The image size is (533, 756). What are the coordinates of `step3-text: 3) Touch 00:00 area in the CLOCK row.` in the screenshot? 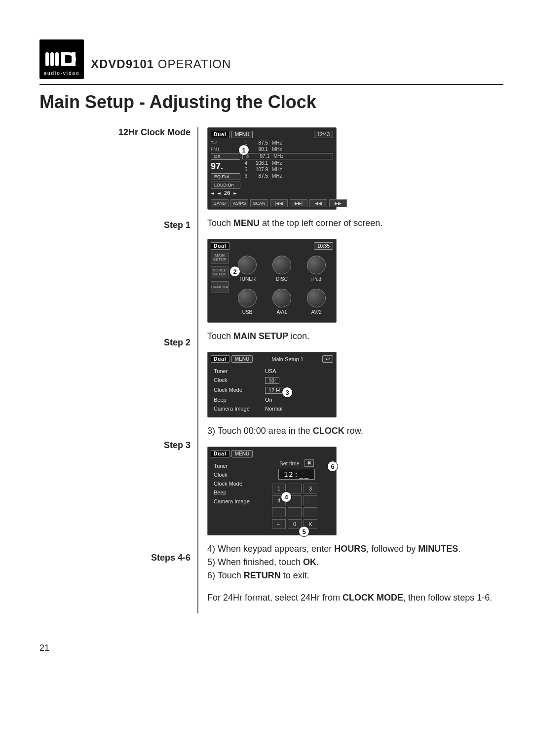 It's located at (355, 431).